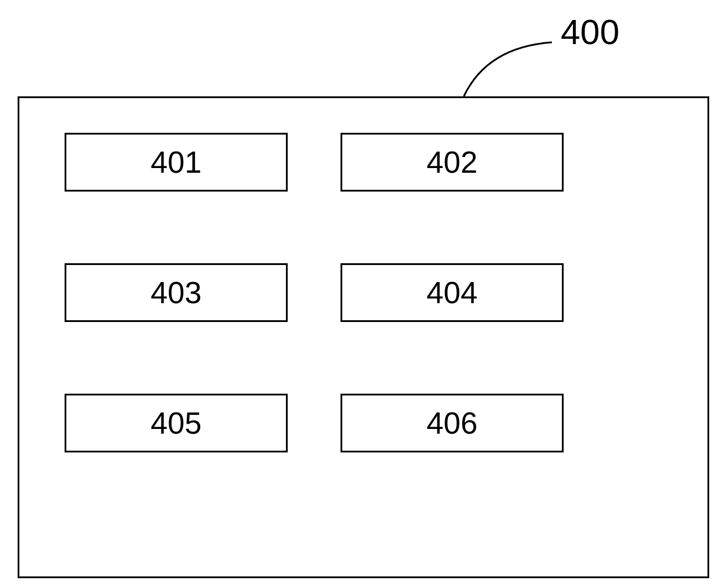 This screenshot has height=587, width=728. What do you see at coordinates (452, 423) in the screenshot?
I see `box-label: 406` at bounding box center [452, 423].